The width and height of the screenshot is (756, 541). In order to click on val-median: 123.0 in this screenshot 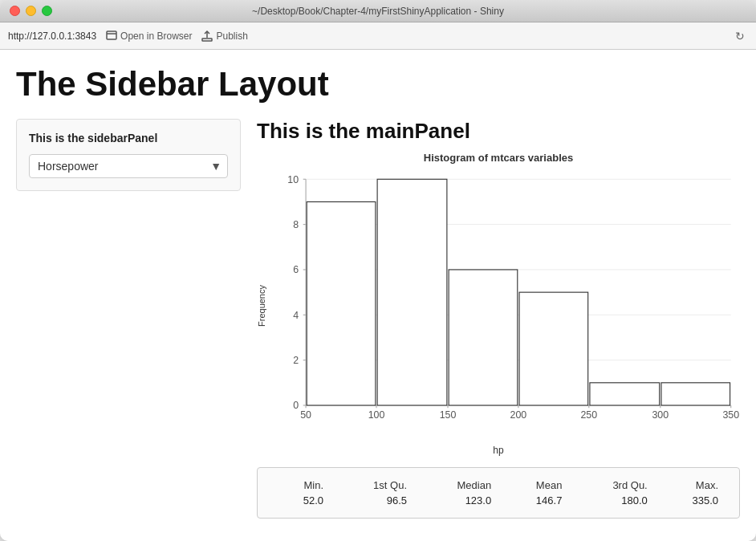, I will do `click(457, 501)`.